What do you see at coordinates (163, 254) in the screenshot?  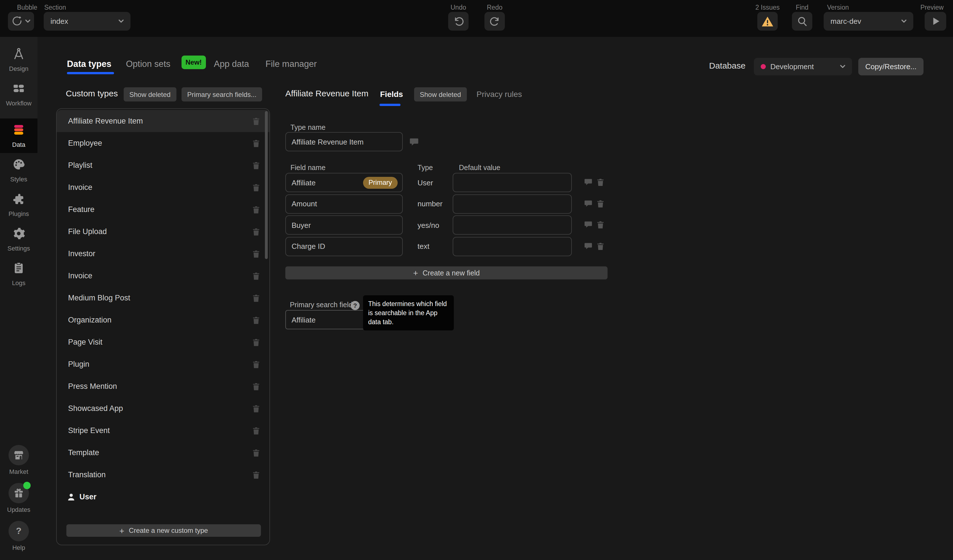 I see `list-item: Investor` at bounding box center [163, 254].